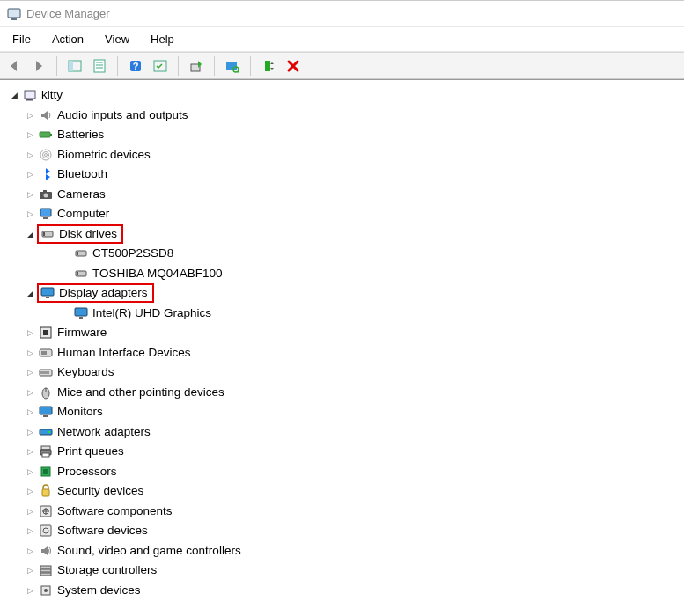  Describe the element at coordinates (46, 194) in the screenshot. I see `camera-icon` at that location.